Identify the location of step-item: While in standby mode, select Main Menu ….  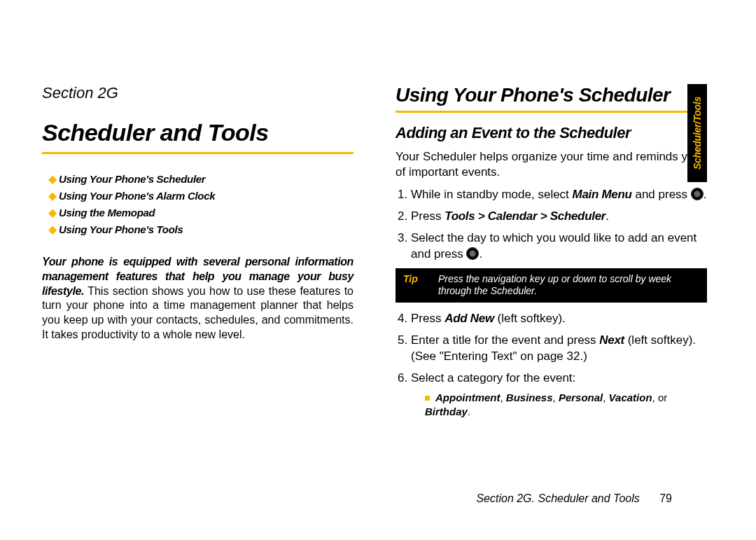
(559, 195).